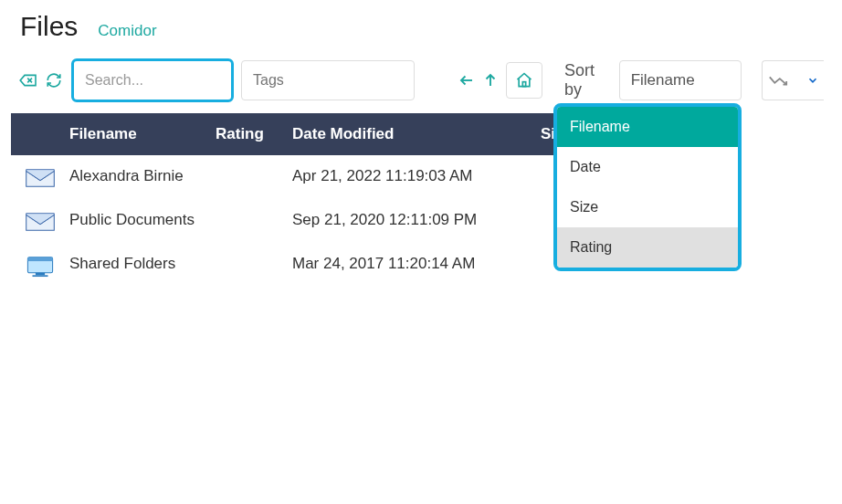 The height and width of the screenshot is (504, 842). Describe the element at coordinates (153, 80) in the screenshot. I see `search-input` at that location.